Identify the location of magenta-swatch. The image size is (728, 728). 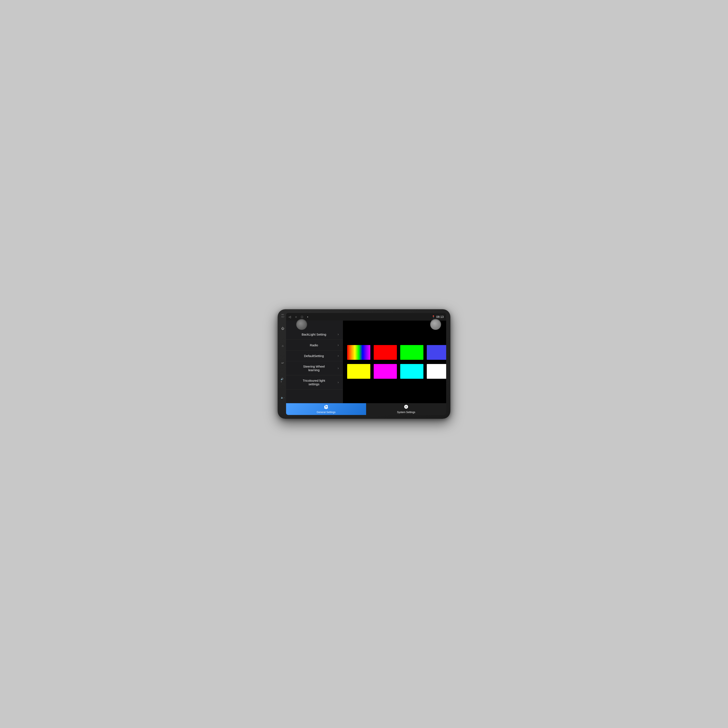
(385, 372).